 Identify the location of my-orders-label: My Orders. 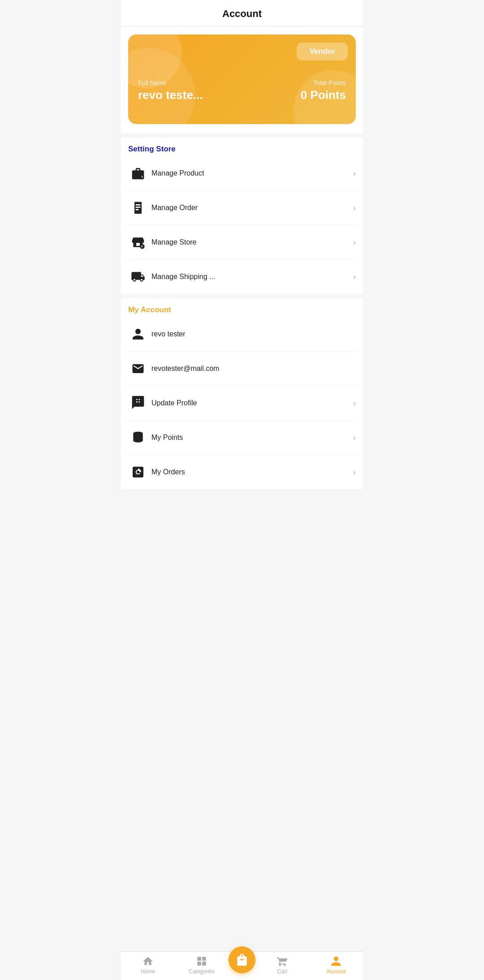
(252, 472).